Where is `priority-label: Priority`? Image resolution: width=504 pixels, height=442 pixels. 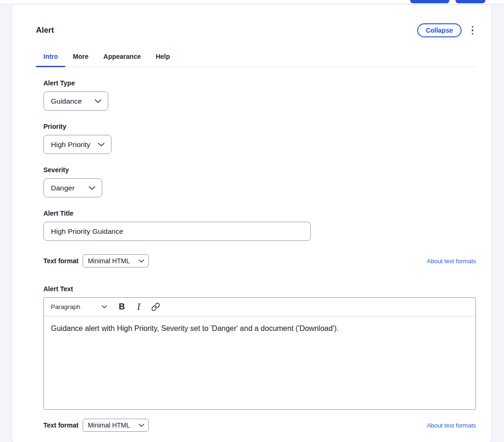
priority-label: Priority is located at coordinates (259, 126).